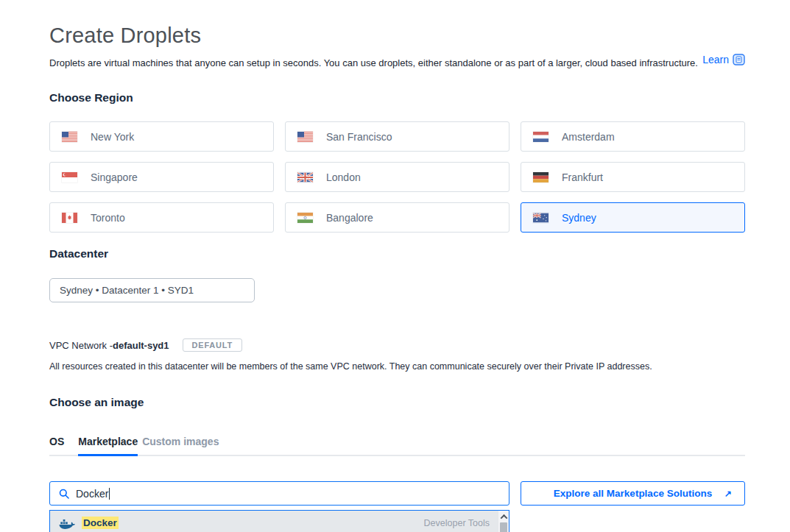 Image resolution: width=790 pixels, height=532 pixels. I want to click on region-label: Amsterdam, so click(588, 137).